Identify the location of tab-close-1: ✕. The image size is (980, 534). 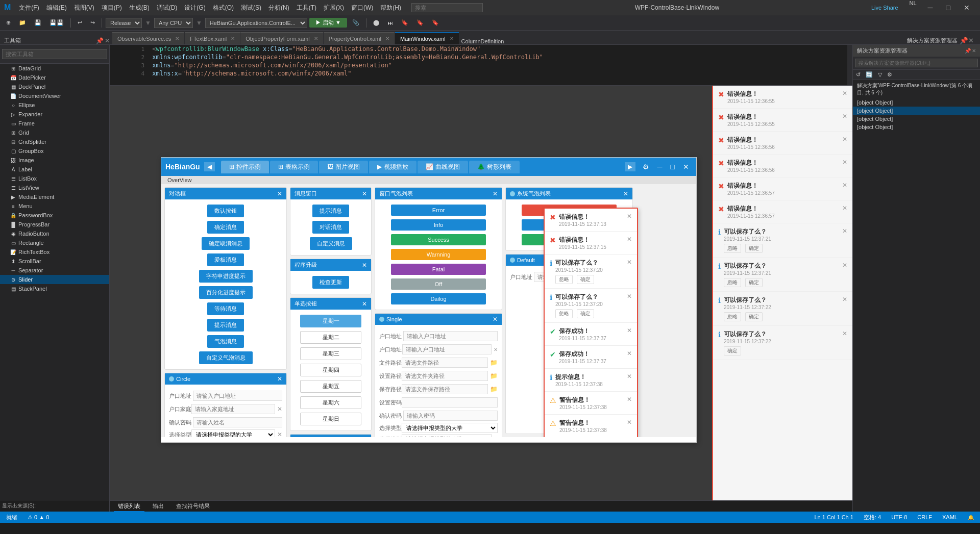
(233, 39).